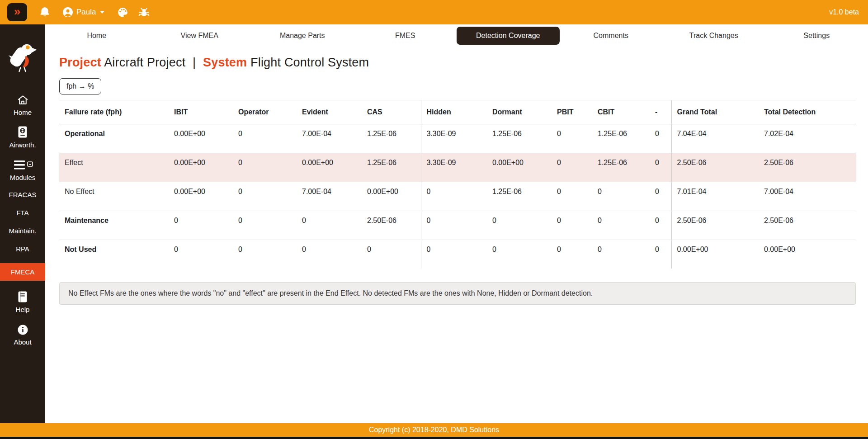  I want to click on row-label: Not Used, so click(114, 255).